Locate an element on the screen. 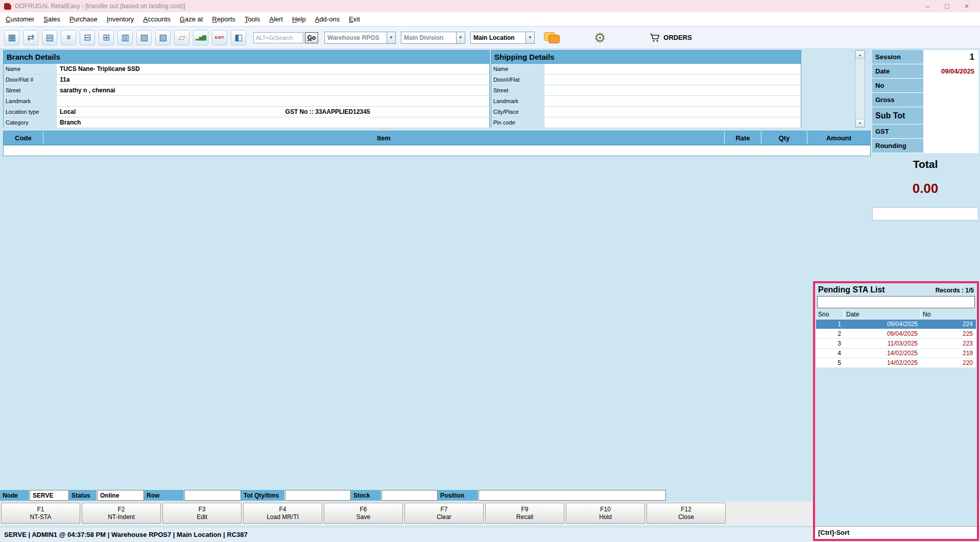 The image size is (980, 542). item-col-item: Item is located at coordinates (384, 138).